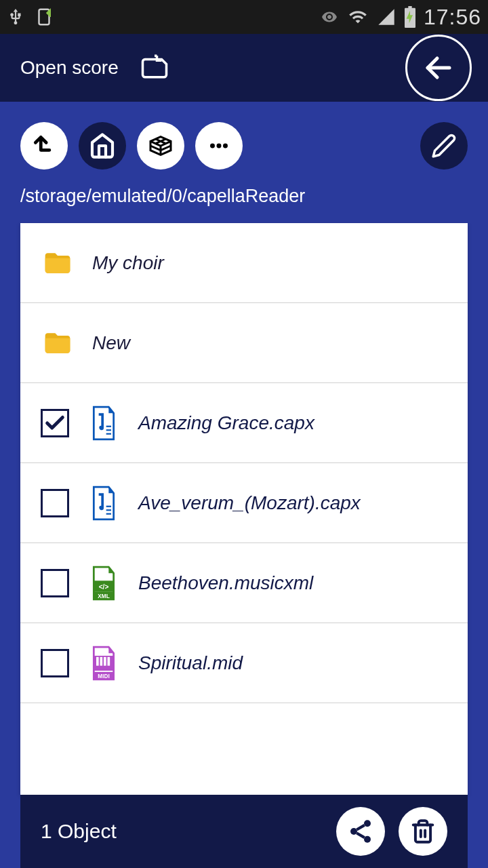 This screenshot has width=488, height=868. Describe the element at coordinates (161, 146) in the screenshot. I see `view-button` at that location.